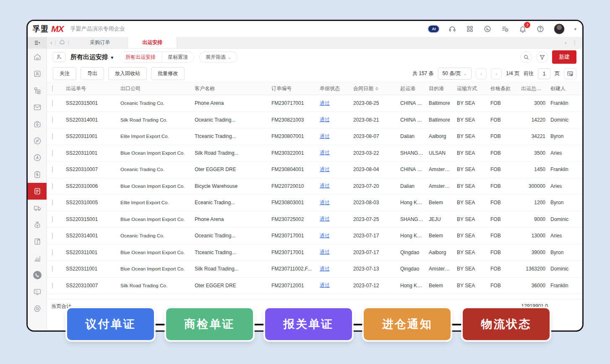 This screenshot has height=364, width=610. I want to click on sidebar-item-business-bag, so click(37, 124).